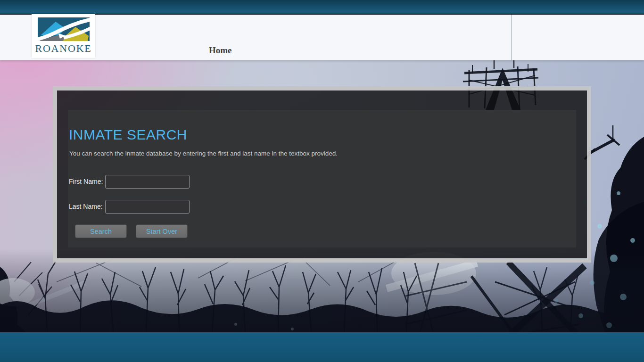  What do you see at coordinates (204, 154) in the screenshot?
I see `search-description: You can search the inmate database by en…` at bounding box center [204, 154].